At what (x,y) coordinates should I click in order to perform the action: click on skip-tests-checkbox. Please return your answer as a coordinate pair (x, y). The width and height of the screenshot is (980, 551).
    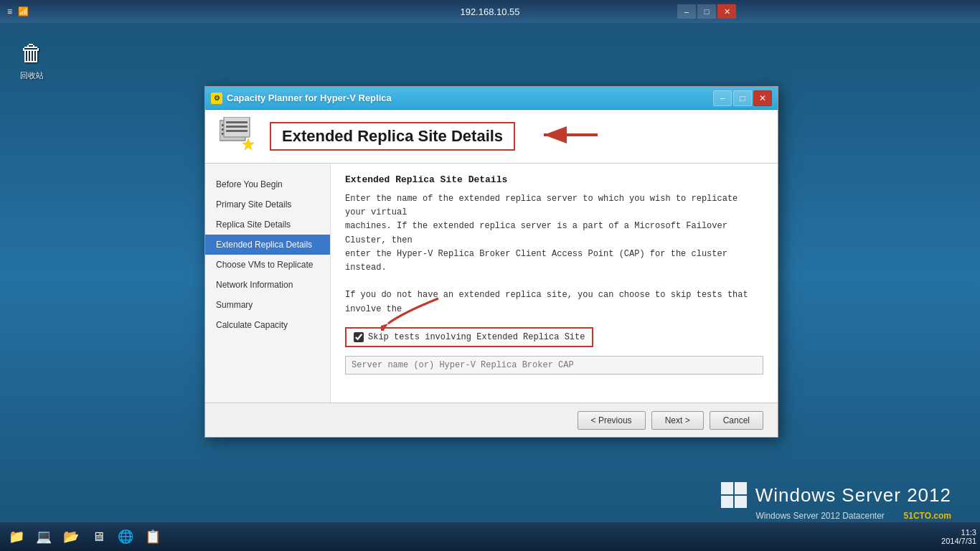
    Looking at the image, I should click on (359, 337).